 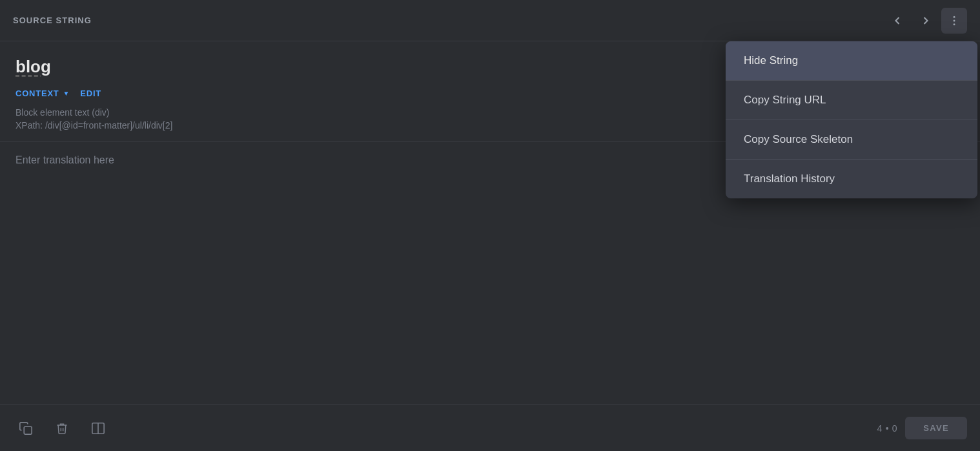 I want to click on delete-icon, so click(x=62, y=428).